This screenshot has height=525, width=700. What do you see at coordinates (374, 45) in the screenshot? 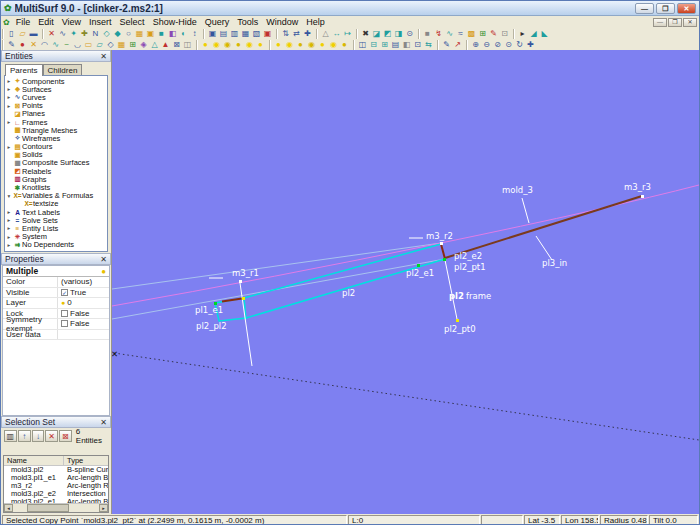
I see `toolbar-icon-r2-g3-i1: ⊟` at bounding box center [374, 45].